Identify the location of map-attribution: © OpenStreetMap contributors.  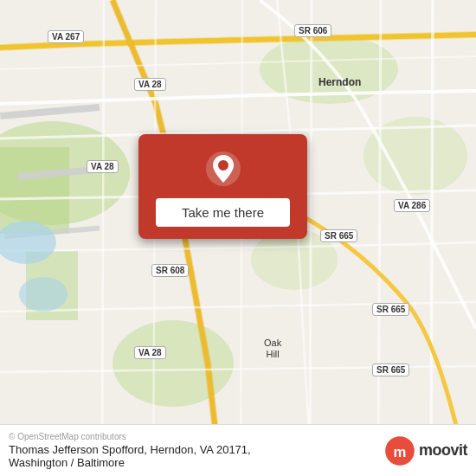
(130, 436).